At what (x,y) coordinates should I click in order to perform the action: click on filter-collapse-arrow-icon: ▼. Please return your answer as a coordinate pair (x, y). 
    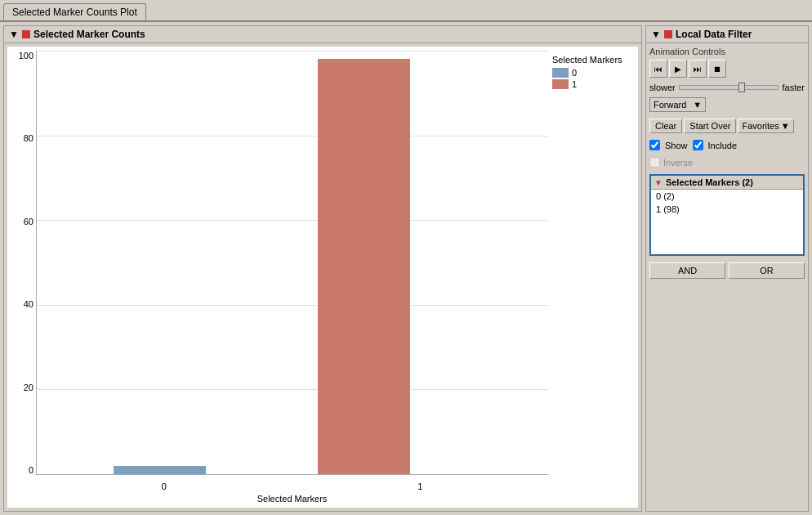
    Looking at the image, I should click on (656, 34).